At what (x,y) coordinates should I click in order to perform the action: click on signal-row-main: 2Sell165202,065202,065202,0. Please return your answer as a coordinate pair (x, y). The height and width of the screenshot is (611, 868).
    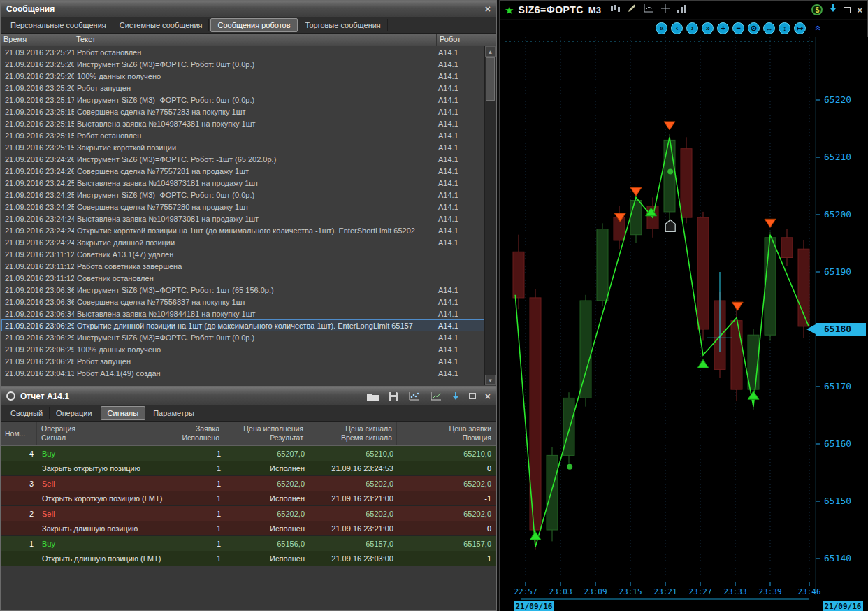
    Looking at the image, I should click on (249, 513).